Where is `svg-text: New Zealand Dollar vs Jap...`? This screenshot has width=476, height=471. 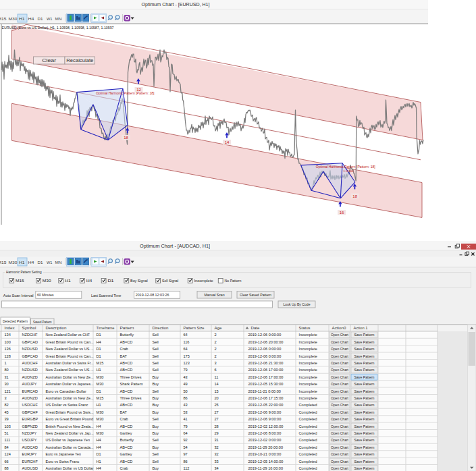 svg-text: New Zealand Dollar vs Jap... is located at coordinates (70, 433).